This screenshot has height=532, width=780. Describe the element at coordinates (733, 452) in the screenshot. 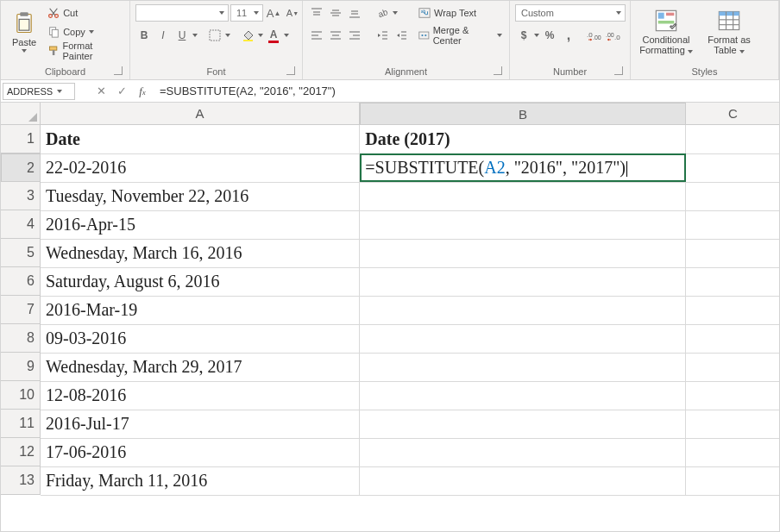

I see `cell-C12` at that location.